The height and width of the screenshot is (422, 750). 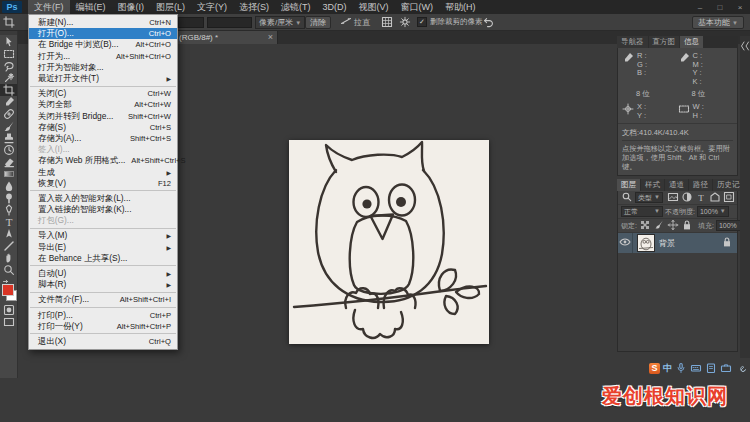 What do you see at coordinates (659, 226) in the screenshot?
I see `lock-paint-icon` at bounding box center [659, 226].